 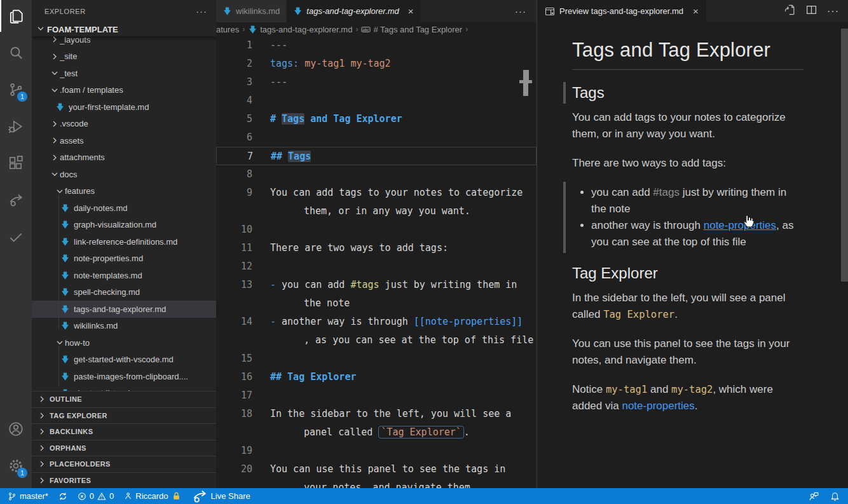 What do you see at coordinates (790, 11) in the screenshot?
I see `open-file-button` at bounding box center [790, 11].